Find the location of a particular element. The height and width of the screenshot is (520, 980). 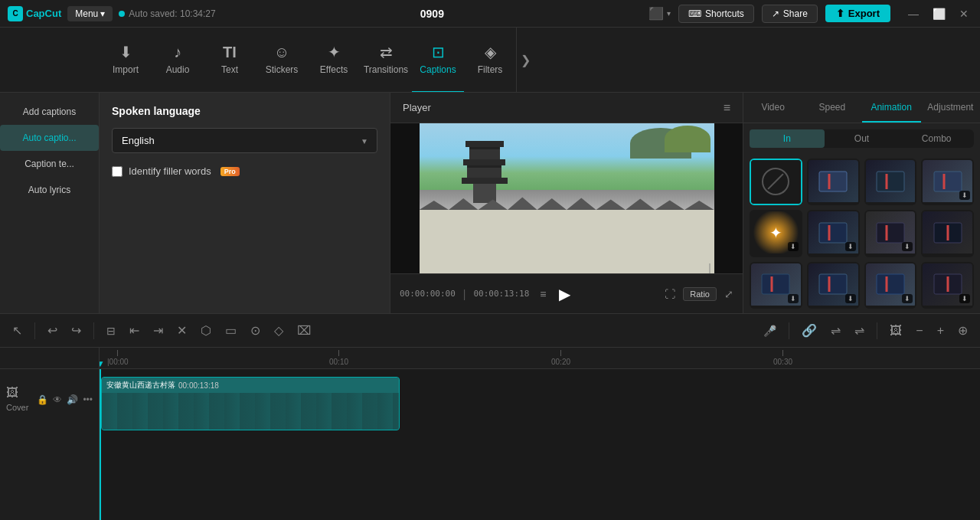

add-track-button: ⊕ is located at coordinates (963, 331).